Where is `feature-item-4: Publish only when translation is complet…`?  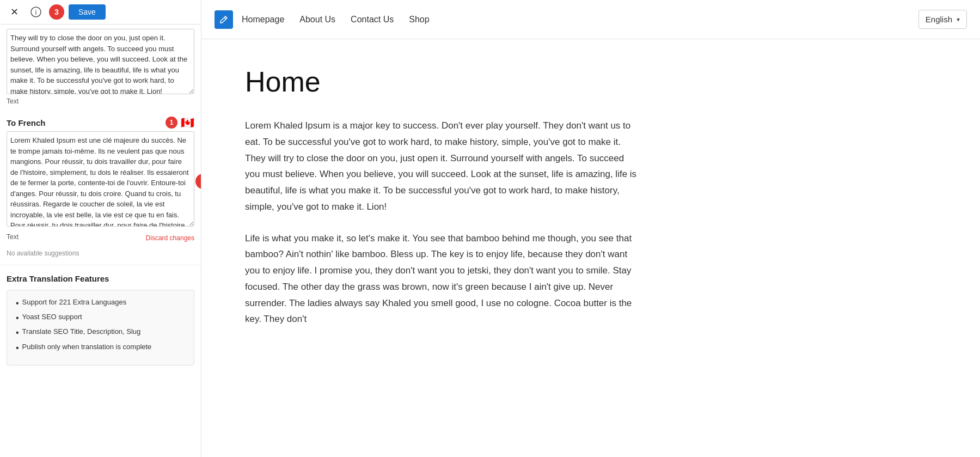 feature-item-4: Publish only when translation is complet… is located at coordinates (100, 348).